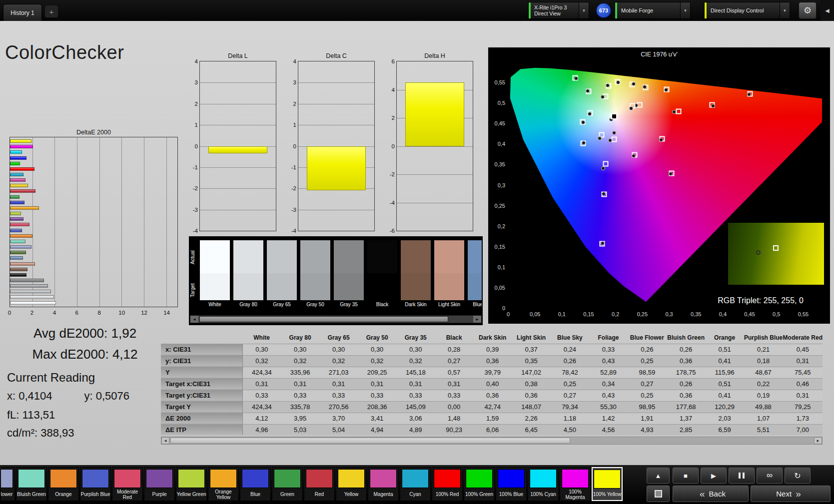  I want to click on row-label: ΔE 2000, so click(202, 419).